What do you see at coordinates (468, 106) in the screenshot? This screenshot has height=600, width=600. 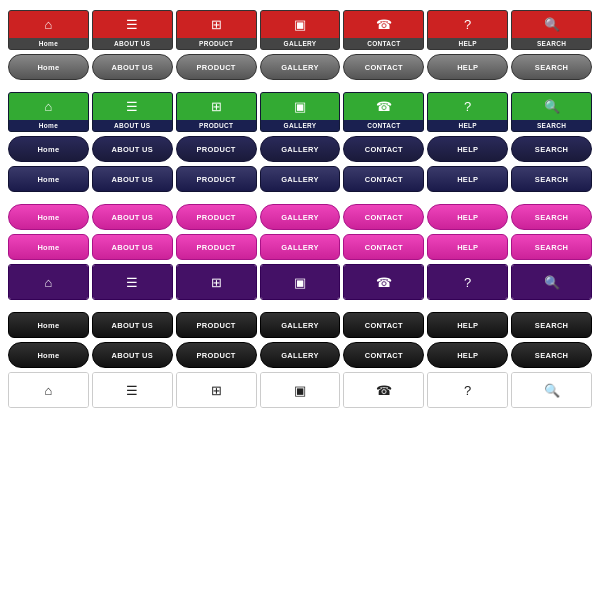 I see `question-icon-g: ?` at bounding box center [468, 106].